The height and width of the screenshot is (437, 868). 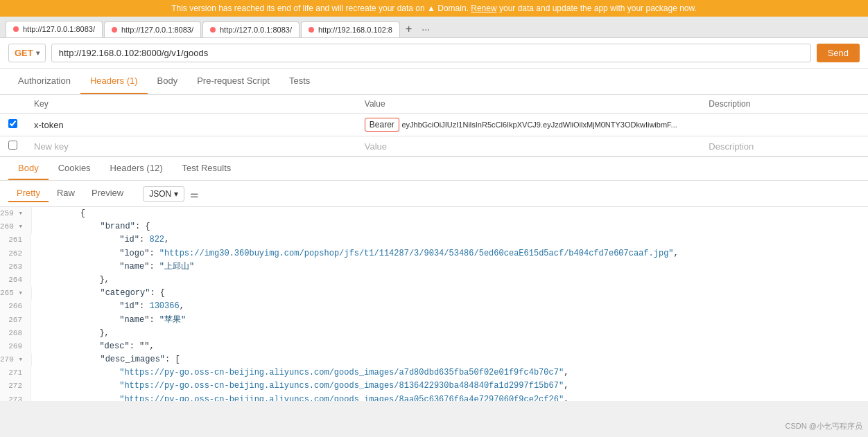 What do you see at coordinates (137, 169) in the screenshot?
I see `resp-tab-headers: Headers (12)` at bounding box center [137, 169].